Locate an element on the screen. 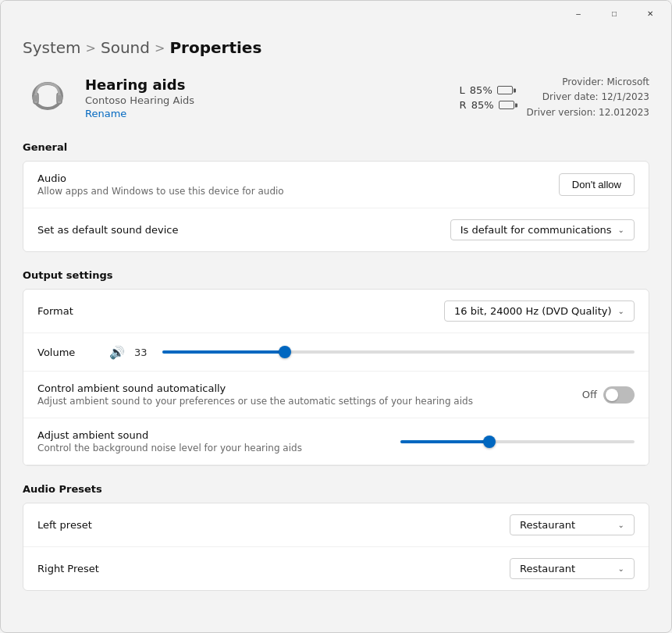 This screenshot has height=633, width=672. ambient-slider-thumb is located at coordinates (489, 442).